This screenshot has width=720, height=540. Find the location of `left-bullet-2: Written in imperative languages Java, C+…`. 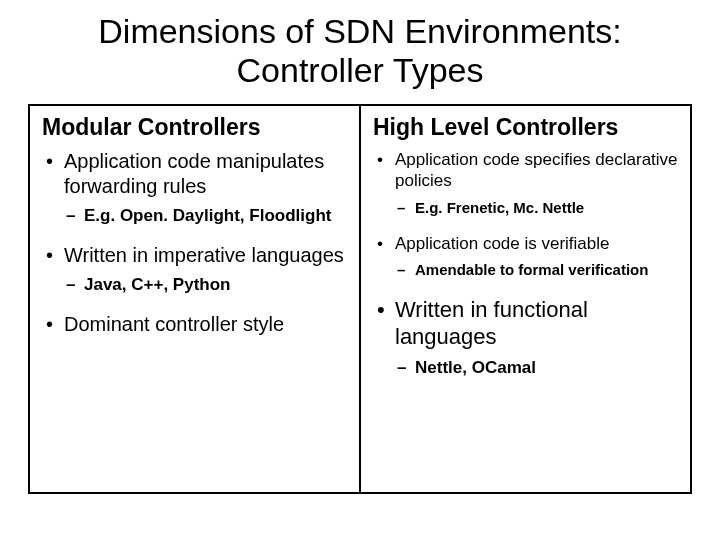

left-bullet-2: Written in imperative languages Java, C+… is located at coordinates (194, 270).